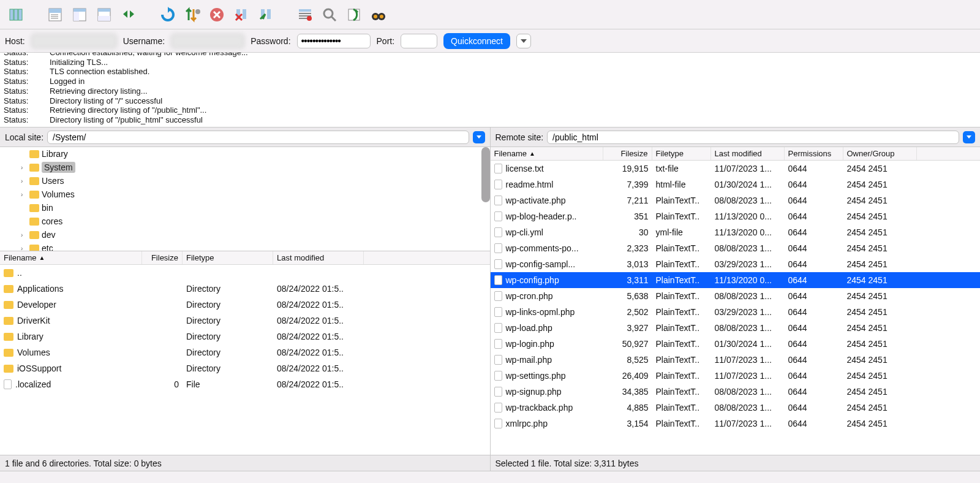 This screenshot has width=980, height=483. I want to click on tree-item: cores, so click(245, 221).